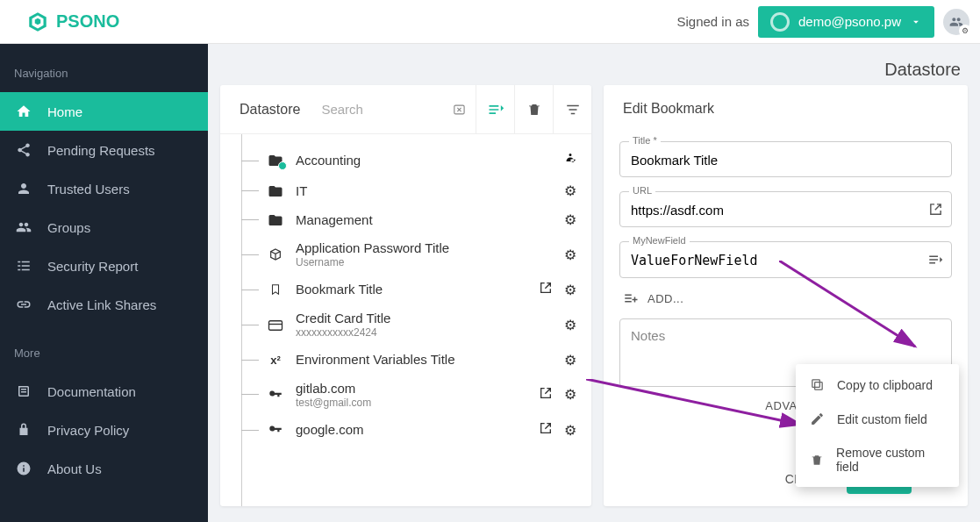 This screenshot has width=980, height=522. I want to click on custom-field-menu-button, so click(935, 260).